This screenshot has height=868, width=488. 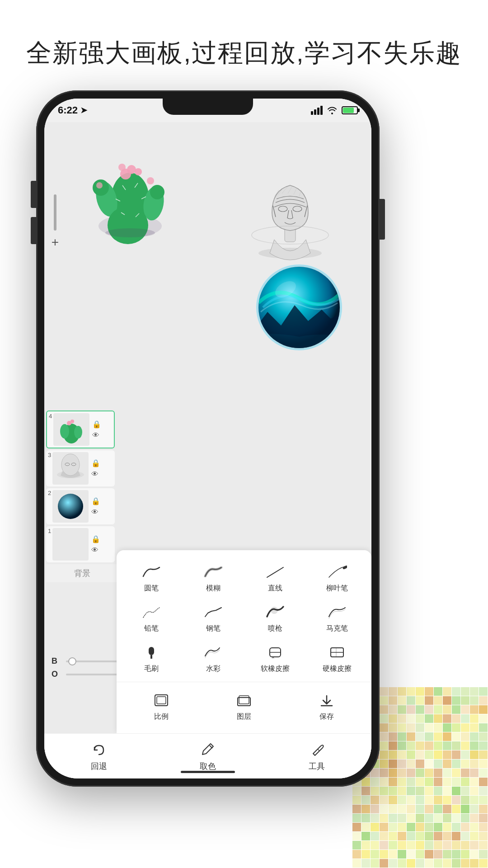 What do you see at coordinates (244, 618) in the screenshot?
I see `brush-grid: 圆笔 模糊` at bounding box center [244, 618].